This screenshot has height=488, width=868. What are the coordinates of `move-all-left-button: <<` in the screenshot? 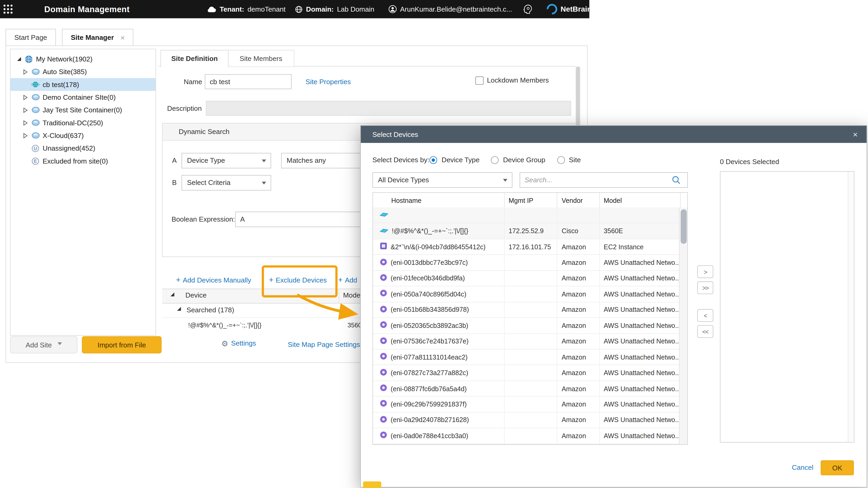 It's located at (705, 332).